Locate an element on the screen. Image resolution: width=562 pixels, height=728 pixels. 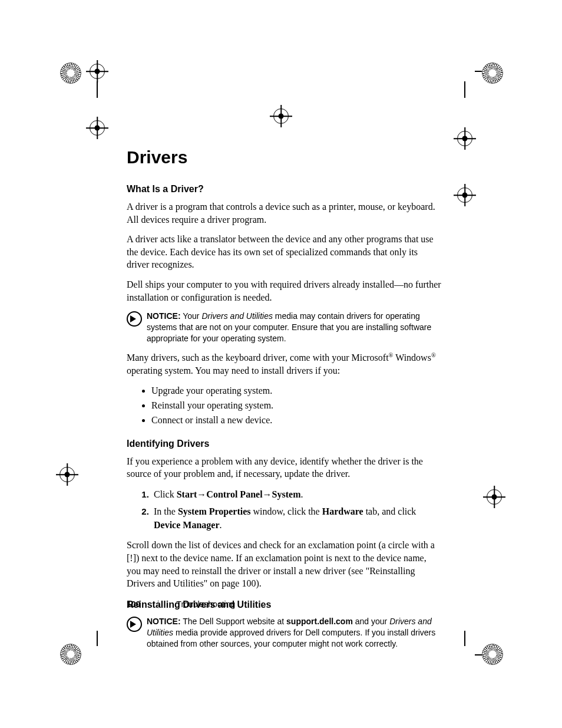
notice-text-2: NOTICE: The Dell Support website at supp… is located at coordinates (295, 633).